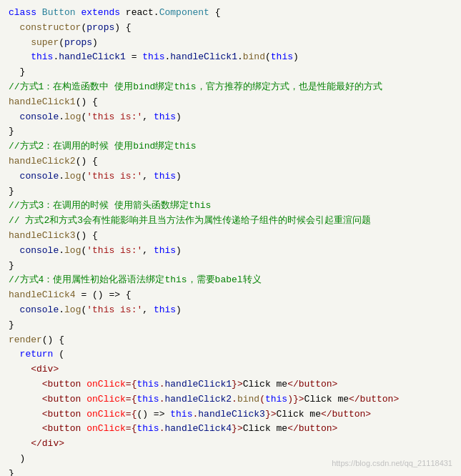  What do you see at coordinates (230, 296) in the screenshot?
I see `code-line: handleClick4 = () => {` at bounding box center [230, 296].